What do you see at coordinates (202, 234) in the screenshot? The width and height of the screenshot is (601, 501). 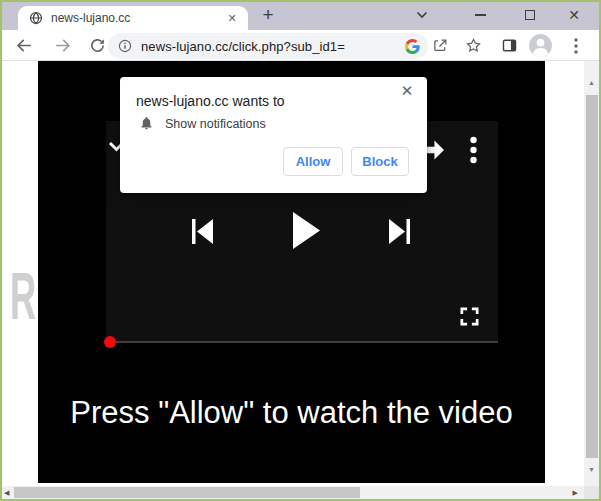 I see `previous-track-button` at bounding box center [202, 234].